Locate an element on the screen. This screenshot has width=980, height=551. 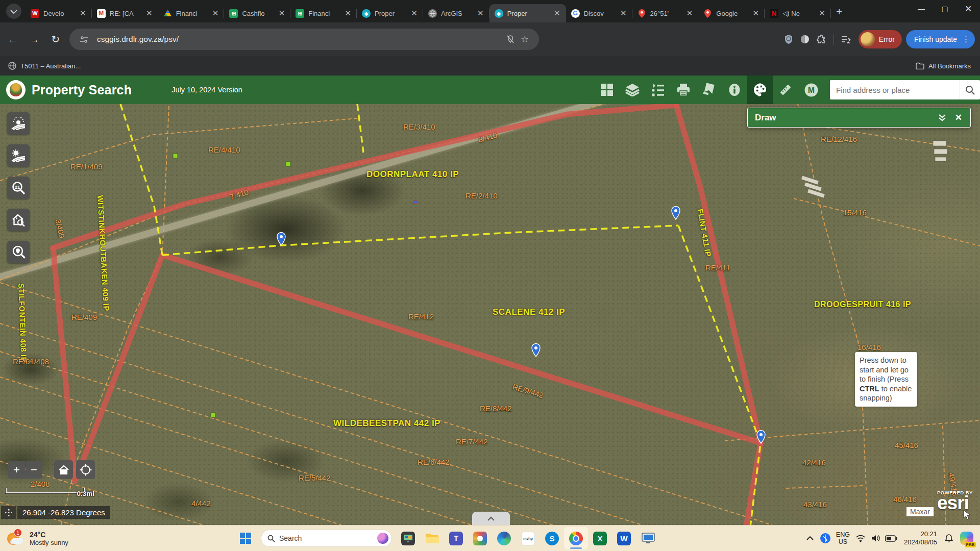
header-tool-draw is located at coordinates (760, 90).